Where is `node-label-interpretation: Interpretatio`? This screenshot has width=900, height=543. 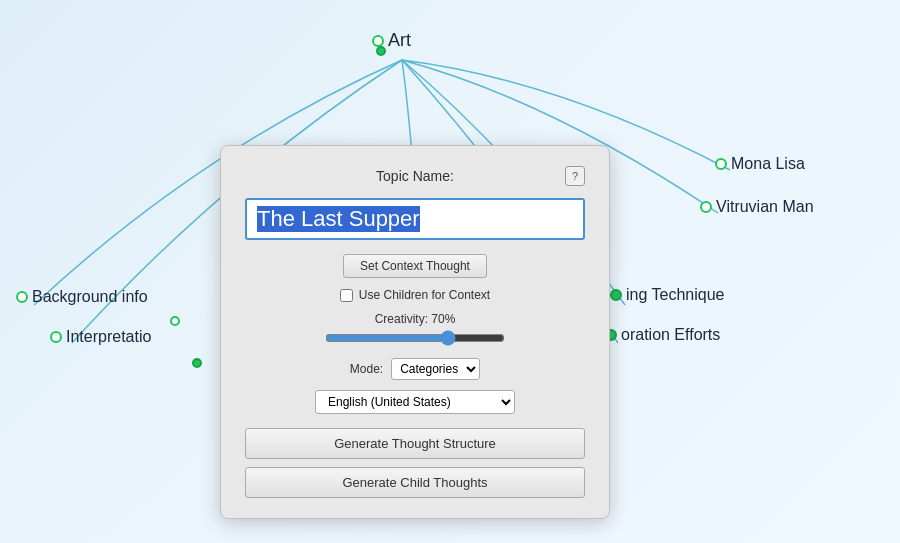 node-label-interpretation: Interpretatio is located at coordinates (108, 337).